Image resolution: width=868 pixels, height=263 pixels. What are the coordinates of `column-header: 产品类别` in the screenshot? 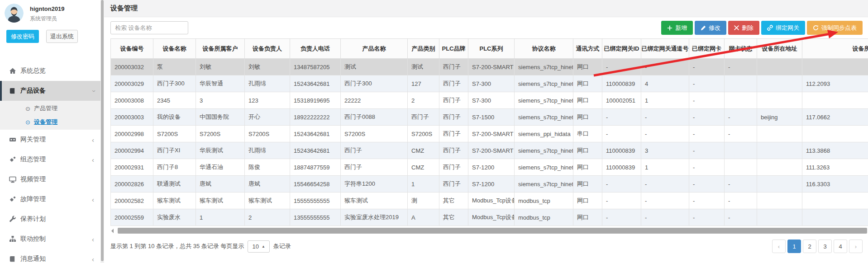 It's located at (424, 49).